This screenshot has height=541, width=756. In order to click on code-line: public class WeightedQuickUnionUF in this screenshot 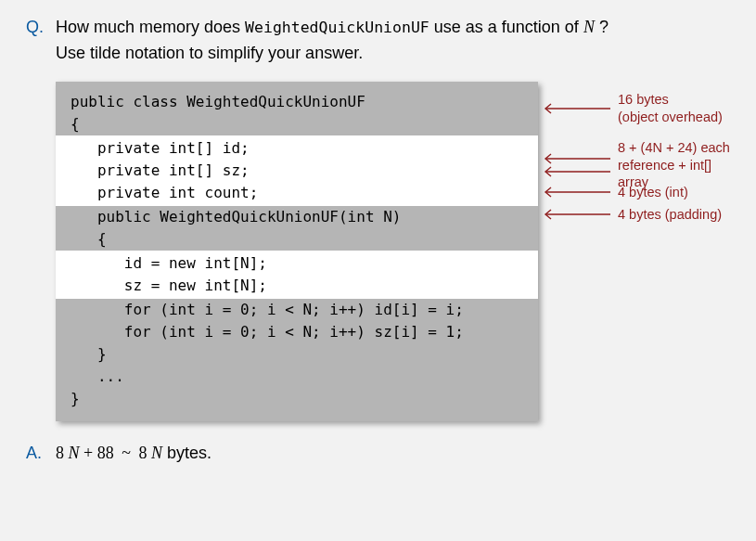, I will do `click(297, 102)`.